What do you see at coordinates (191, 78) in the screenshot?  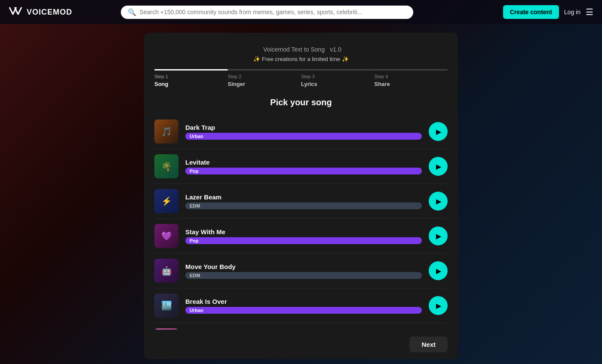 I see `step-song: Step 1 Song` at bounding box center [191, 78].